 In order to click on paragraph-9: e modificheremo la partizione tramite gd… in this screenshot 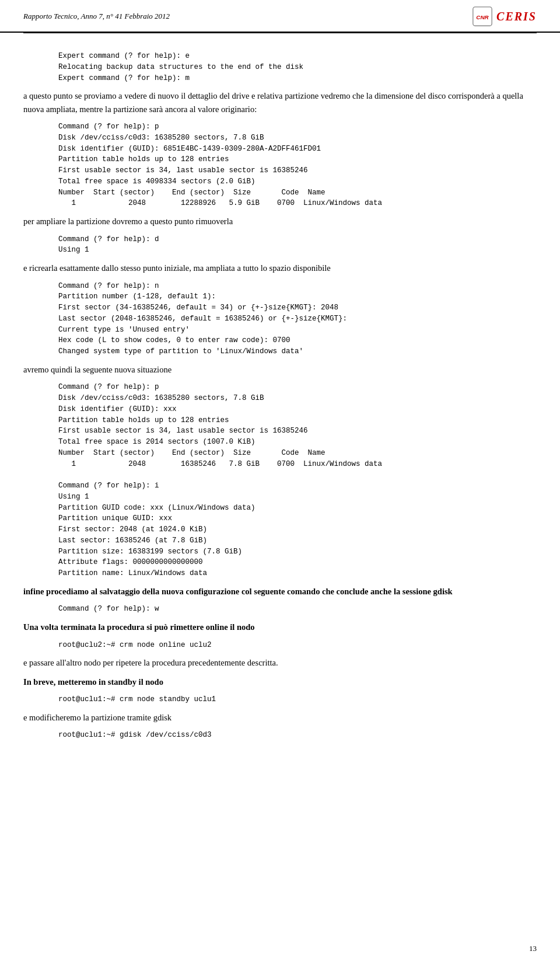, I will do `click(280, 717)`.